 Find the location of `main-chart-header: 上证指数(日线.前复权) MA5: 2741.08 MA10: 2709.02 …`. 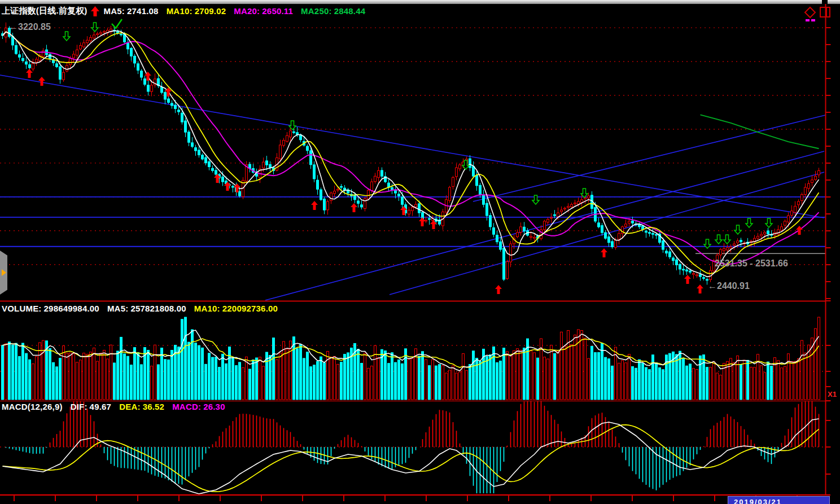

main-chart-header: 上证指数(日线.前复权) MA5: 2741.08 MA10: 2709.02 … is located at coordinates (187, 11).